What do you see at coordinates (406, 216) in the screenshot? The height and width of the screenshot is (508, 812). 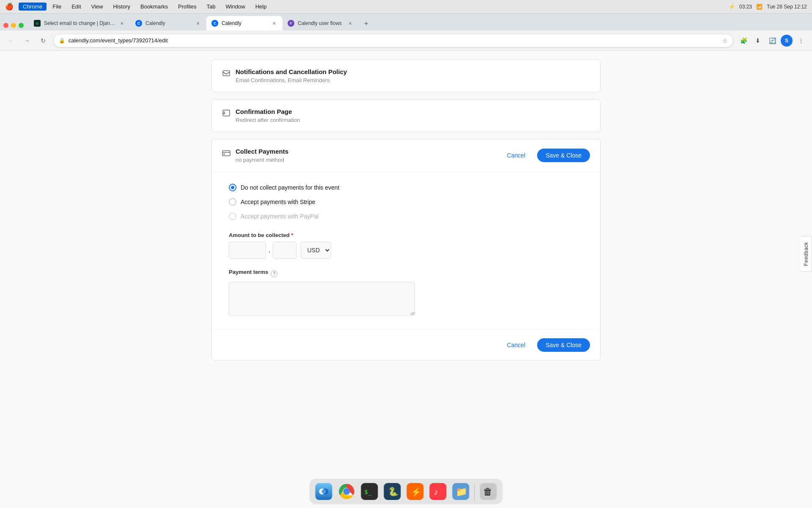 I see `radio-paypal: Accept payments with PayPal` at bounding box center [406, 216].